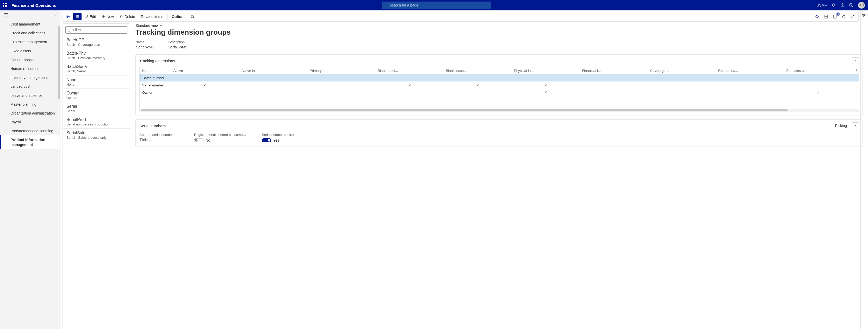  What do you see at coordinates (199, 140) in the screenshot?
I see `register-serials-toggle` at bounding box center [199, 140].